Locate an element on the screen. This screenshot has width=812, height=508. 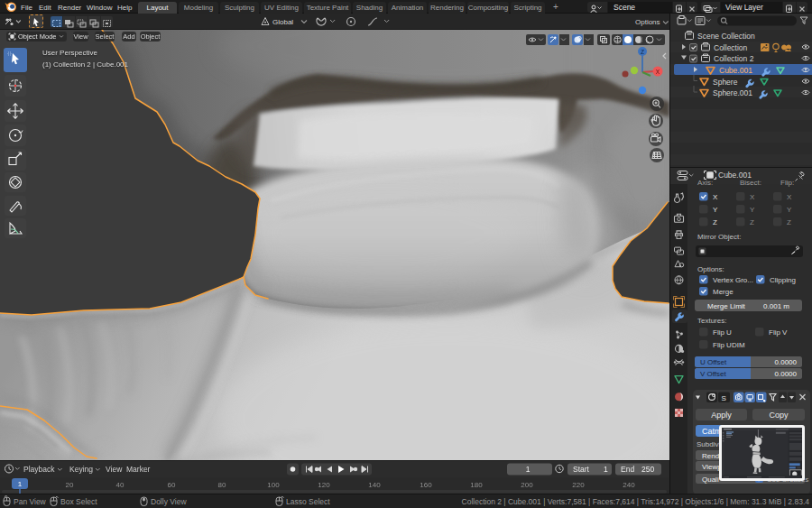
svg-text: Scene Collection is located at coordinates (726, 36).